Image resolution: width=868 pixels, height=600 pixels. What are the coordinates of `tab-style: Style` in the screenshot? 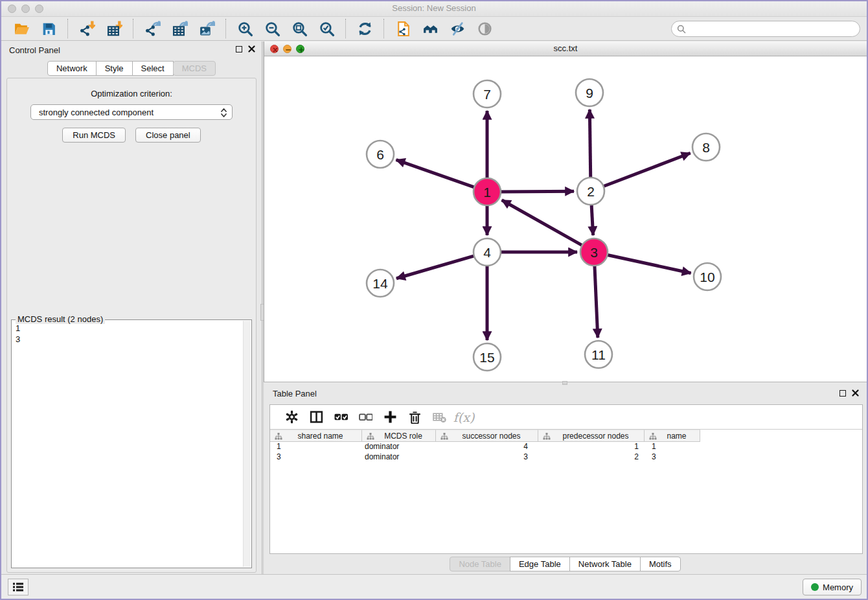 It's located at (114, 69).